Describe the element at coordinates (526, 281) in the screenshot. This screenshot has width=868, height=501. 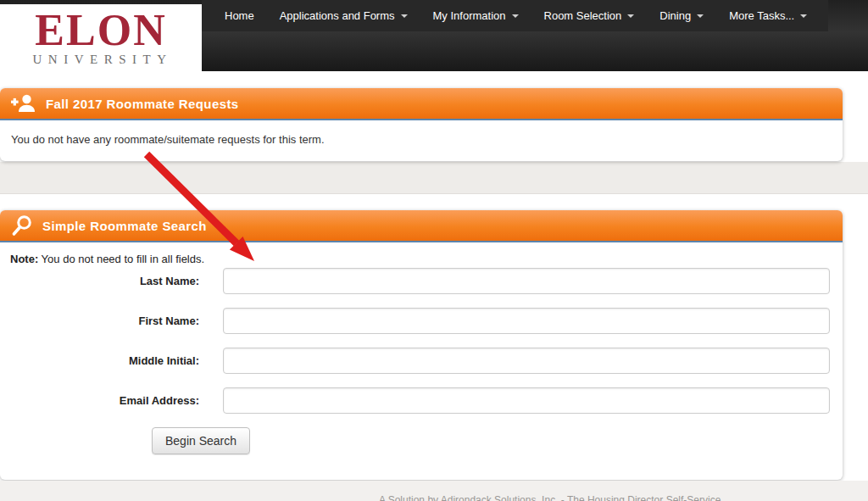
I see `last-name-input` at that location.